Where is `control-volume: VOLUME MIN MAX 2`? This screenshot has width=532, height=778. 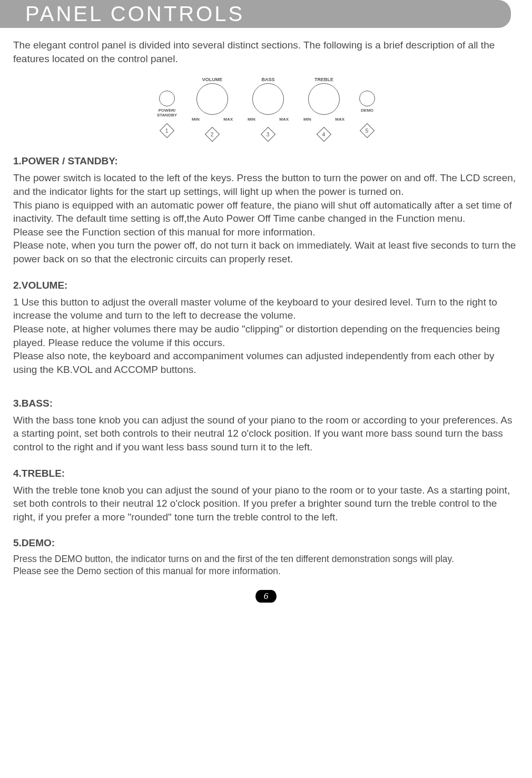 control-volume: VOLUME MIN MAX 2 is located at coordinates (212, 109).